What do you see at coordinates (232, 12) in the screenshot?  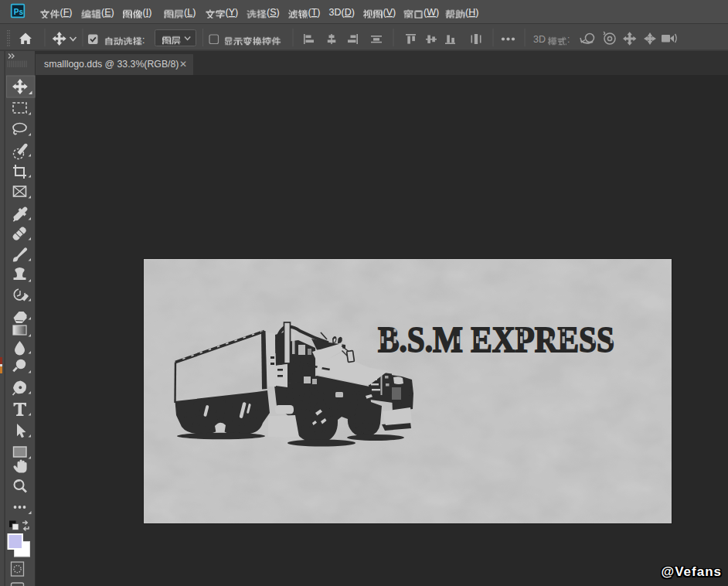 I see `svg-text: (Y)` at bounding box center [232, 12].